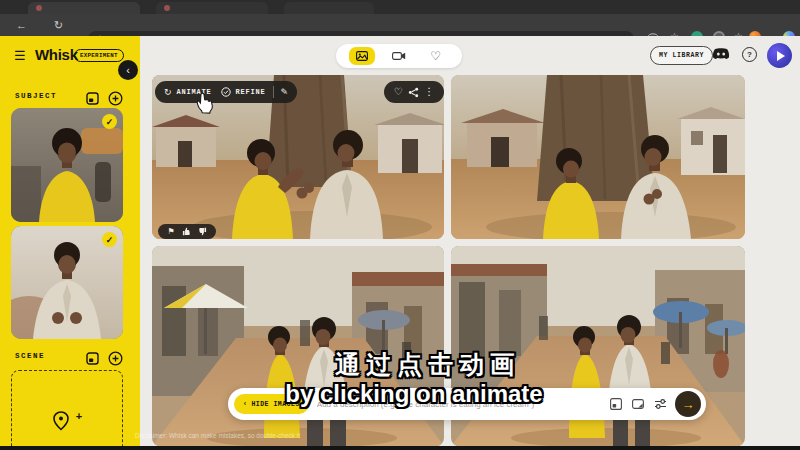 Image resolution: width=800 pixels, height=450 pixels. Describe the element at coordinates (170, 232) in the screenshot. I see `report-flag-icon: ⚑` at that location.